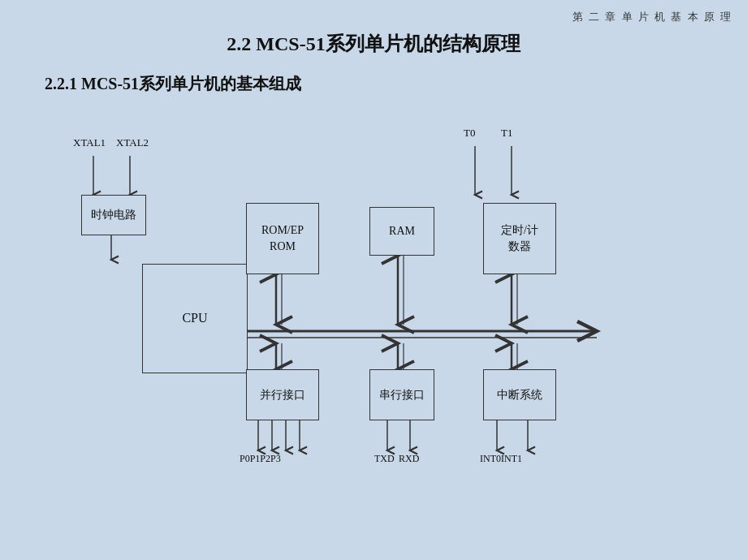 This screenshot has width=747, height=560. I want to click on rxd-label: RXD, so click(409, 459).